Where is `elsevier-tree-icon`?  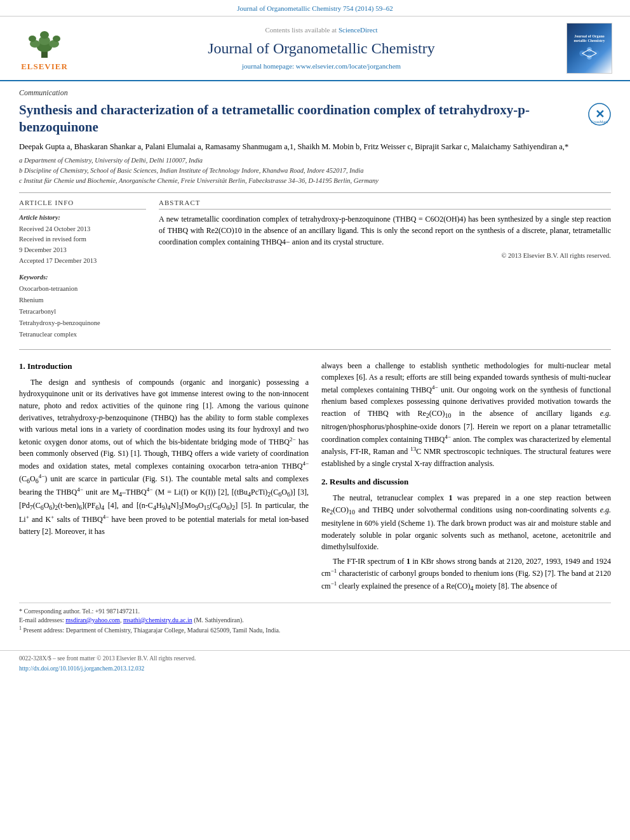
elsevier-tree-icon is located at coordinates (44, 42).